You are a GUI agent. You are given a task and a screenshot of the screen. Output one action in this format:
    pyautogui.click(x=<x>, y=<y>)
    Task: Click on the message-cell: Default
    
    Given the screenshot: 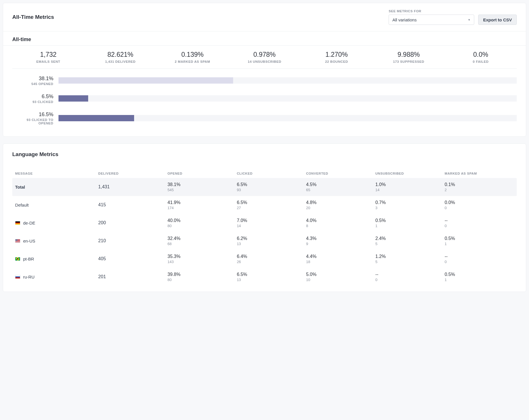 What is the action you would take?
    pyautogui.click(x=56, y=205)
    